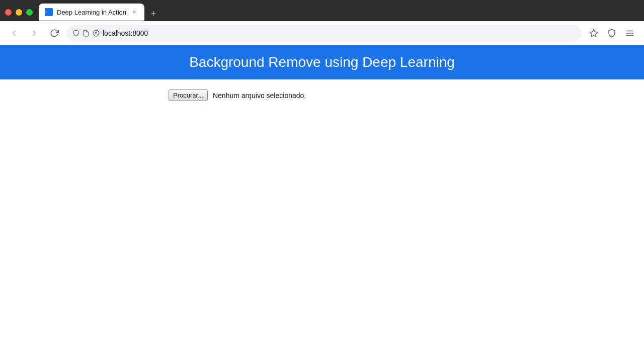 Image resolution: width=644 pixels, height=362 pixels. I want to click on active-tab: Deep Learning in Action ×, so click(92, 12).